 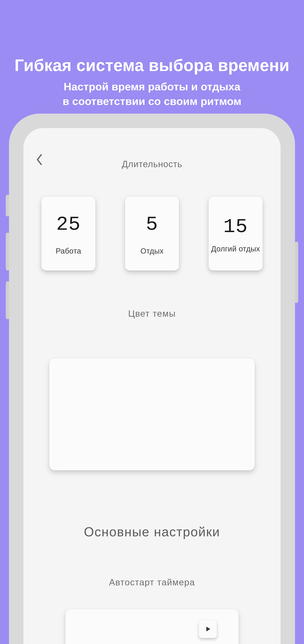 What do you see at coordinates (208, 629) in the screenshot?
I see `toggle-knob` at bounding box center [208, 629].